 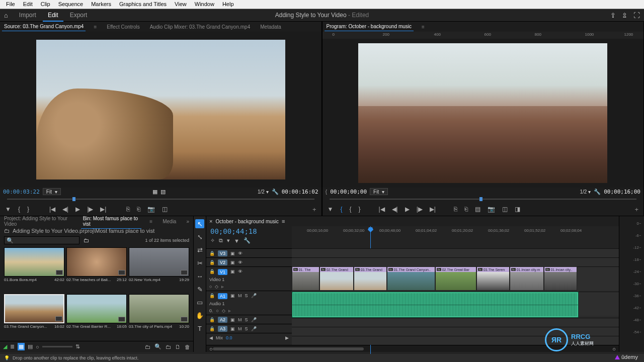 I want to click on menu-help: Help, so click(x=228, y=4).